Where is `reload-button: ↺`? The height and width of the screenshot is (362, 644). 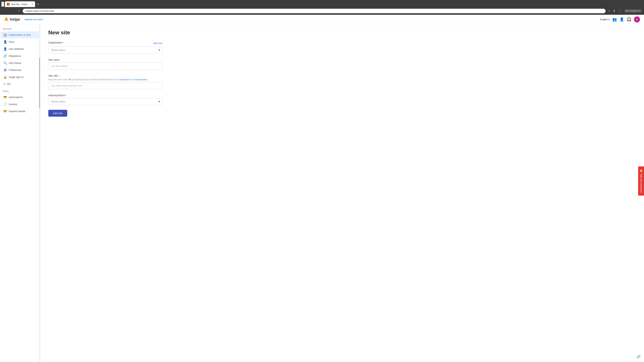
reload-button: ↺ is located at coordinates (18, 11).